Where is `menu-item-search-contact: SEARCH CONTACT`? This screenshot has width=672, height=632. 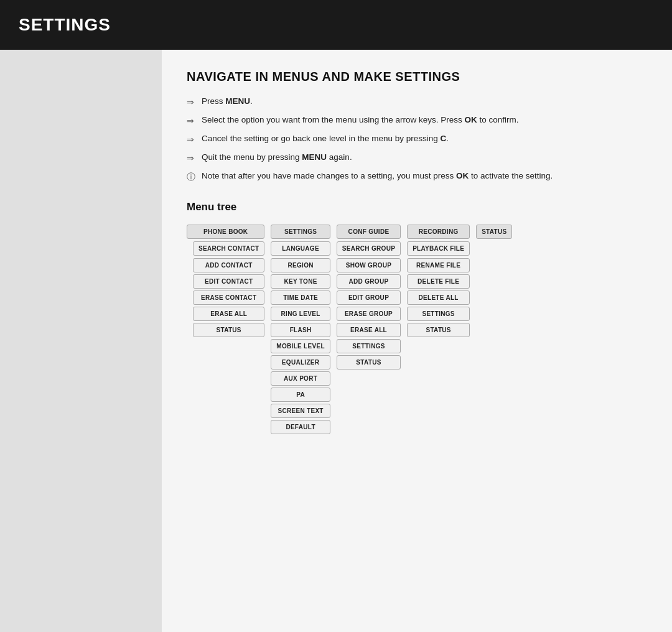
menu-item-search-contact: SEARCH CONTACT is located at coordinates (229, 249).